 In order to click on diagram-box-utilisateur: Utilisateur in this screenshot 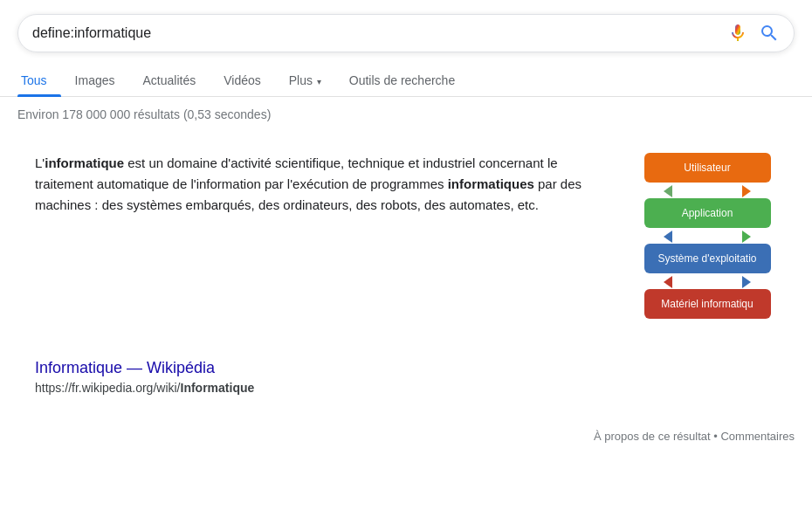, I will do `click(707, 168)`.